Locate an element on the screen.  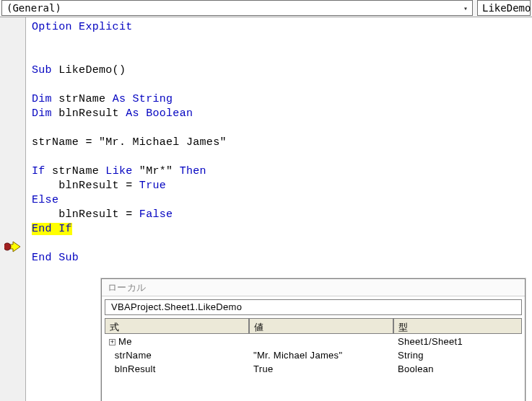
procedure-combo-text: LikeDemo is located at coordinates (507, 8).